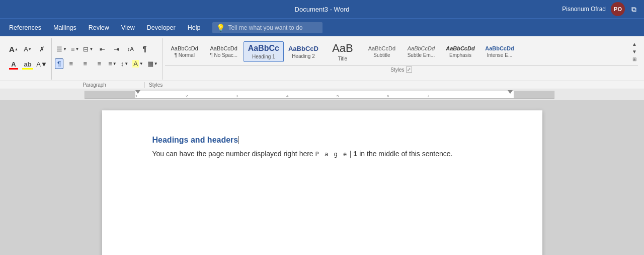 Image resolution: width=644 pixels, height=255 pixels. What do you see at coordinates (406, 154) in the screenshot?
I see `body-text-after: in the middle of this sentence.` at bounding box center [406, 154].